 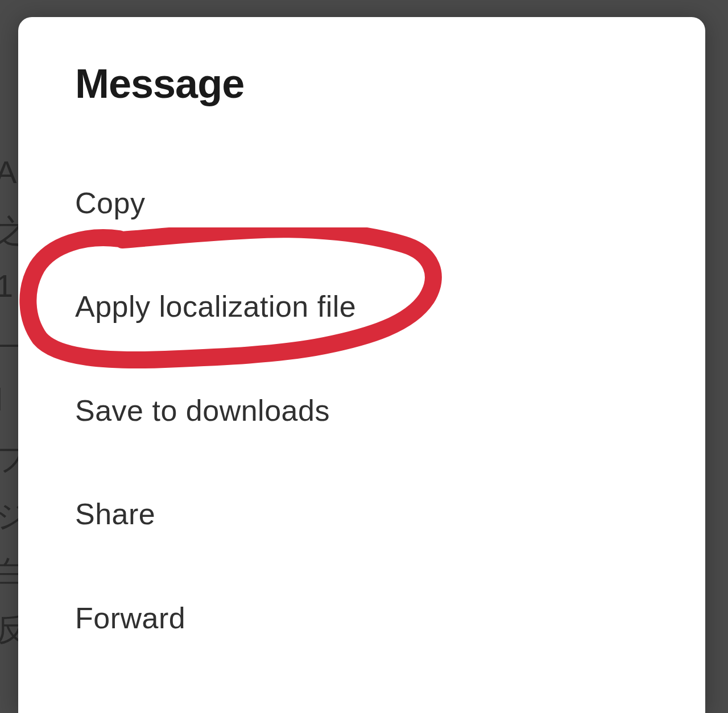 I want to click on bg-char: A, so click(x=8, y=172).